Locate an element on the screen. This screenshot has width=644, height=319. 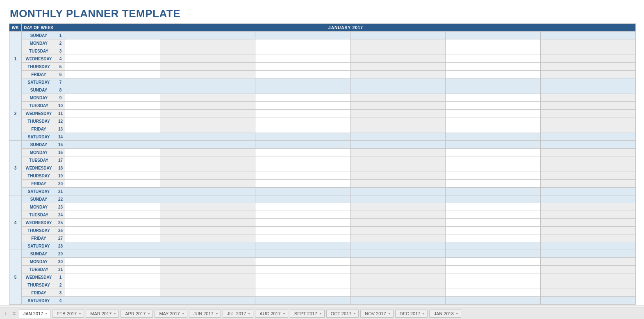
sheet-tab: FEB 2017 is located at coordinates (68, 314).